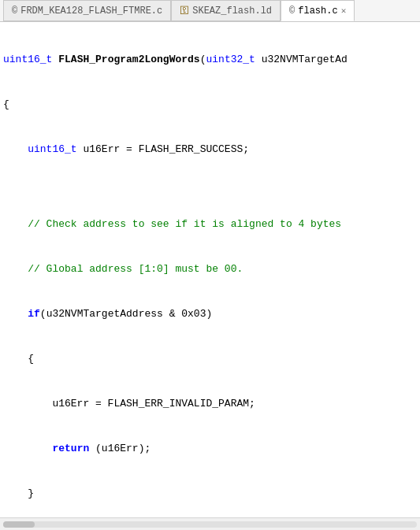 The image size is (420, 530). What do you see at coordinates (19, 524) in the screenshot?
I see `scrollbar-thumb` at bounding box center [19, 524].